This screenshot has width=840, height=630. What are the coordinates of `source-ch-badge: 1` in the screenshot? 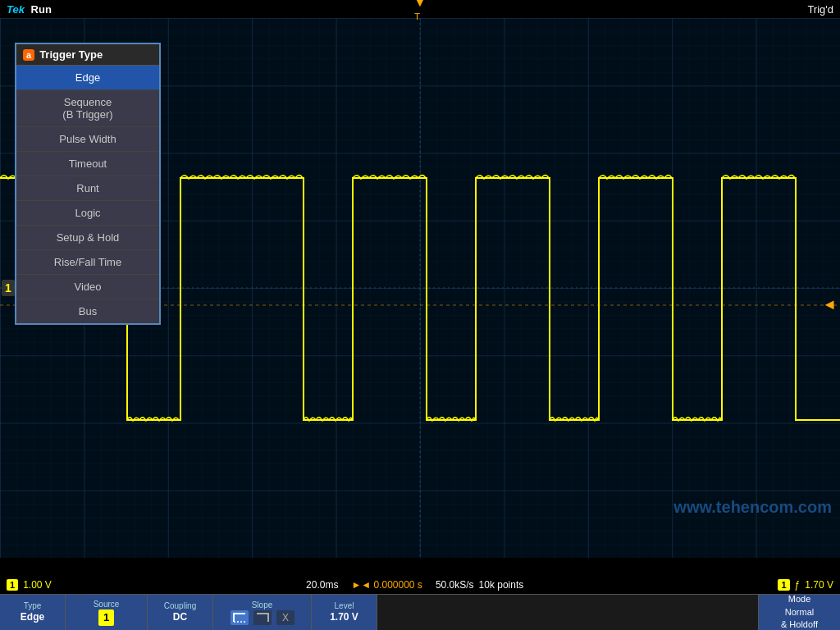 It's located at (107, 619).